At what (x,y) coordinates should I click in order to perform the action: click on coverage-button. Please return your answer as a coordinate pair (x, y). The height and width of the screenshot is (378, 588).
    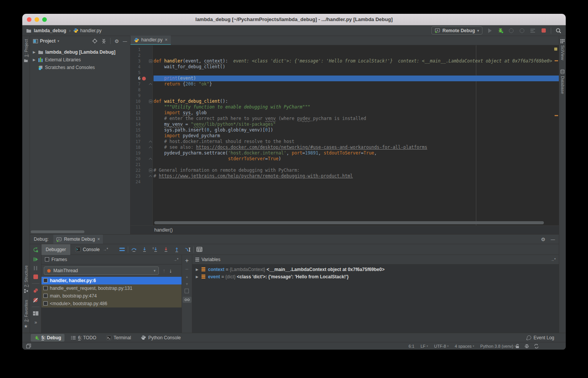
    Looking at the image, I should click on (522, 31).